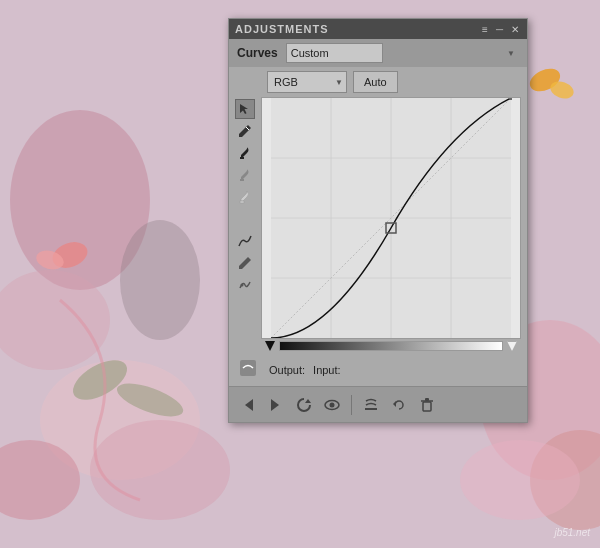 This screenshot has width=600, height=548. I want to click on black-eyedropper-tool, so click(245, 153).